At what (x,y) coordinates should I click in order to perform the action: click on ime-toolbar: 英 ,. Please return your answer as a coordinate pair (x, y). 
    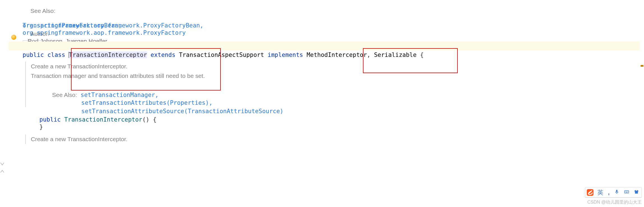
    Looking at the image, I should click on (613, 192).